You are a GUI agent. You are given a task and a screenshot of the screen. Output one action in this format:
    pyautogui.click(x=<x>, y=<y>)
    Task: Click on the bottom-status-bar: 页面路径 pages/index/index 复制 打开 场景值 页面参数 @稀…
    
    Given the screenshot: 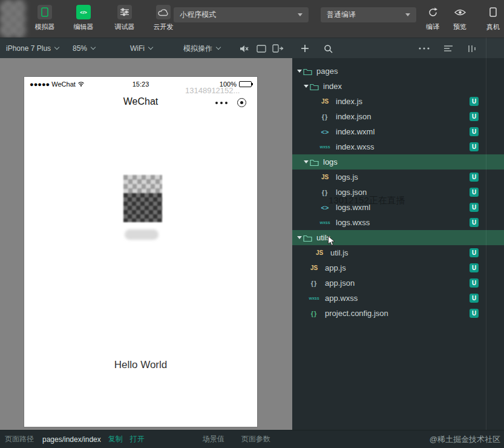 What is the action you would take?
    pyautogui.click(x=252, y=439)
    